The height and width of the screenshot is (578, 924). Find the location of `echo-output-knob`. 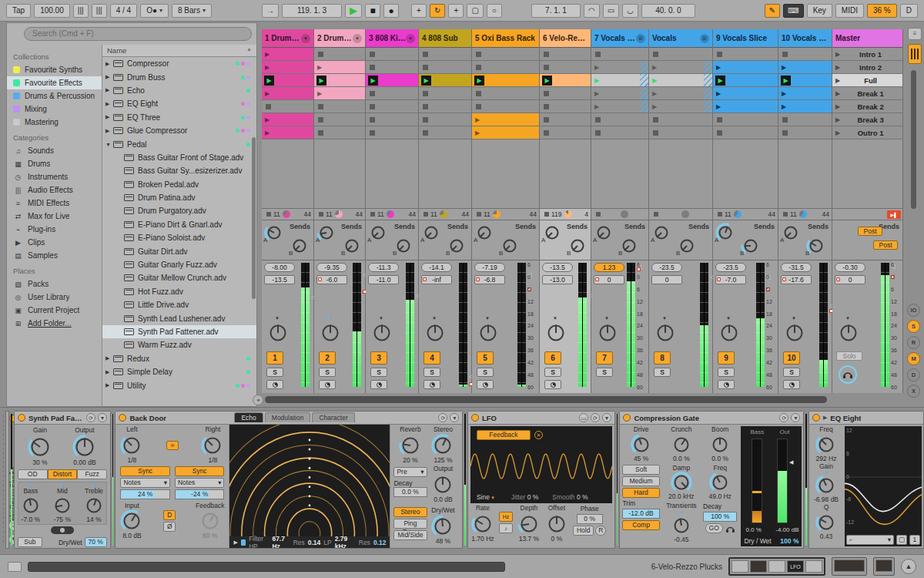

echo-output-knob is located at coordinates (443, 485).